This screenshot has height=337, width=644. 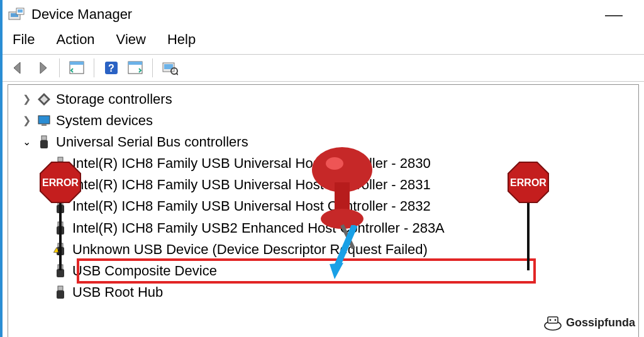 I want to click on tree-label: Unknown USB Device (Device Descriptor Re…, so click(x=250, y=250).